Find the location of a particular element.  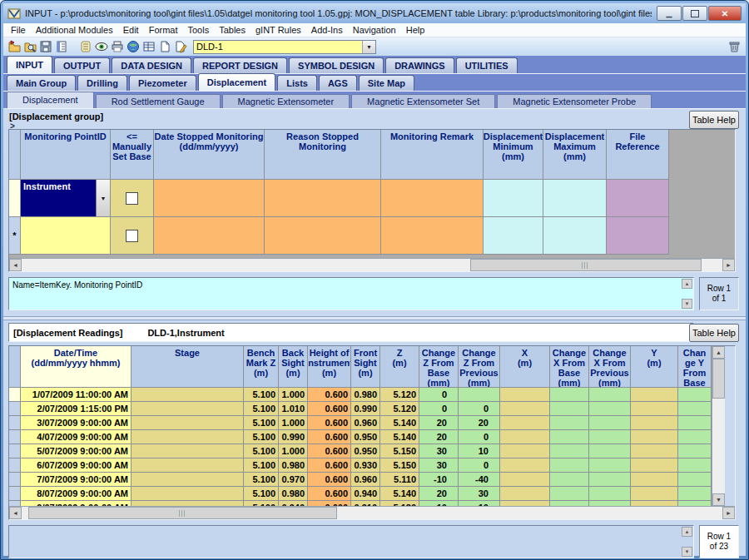

reason-stopped-cell is located at coordinates (323, 236).